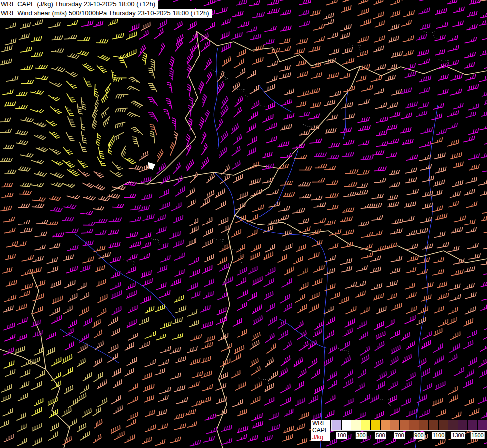  Describe the element at coordinates (409, 425) in the screenshot. I see `legend-color-scale` at that location.